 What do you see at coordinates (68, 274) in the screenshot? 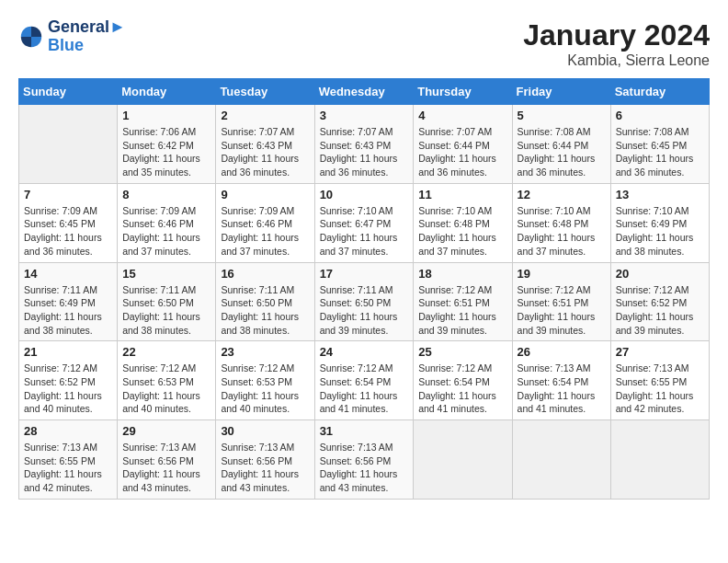
I see `day-number: 14` at bounding box center [68, 274].